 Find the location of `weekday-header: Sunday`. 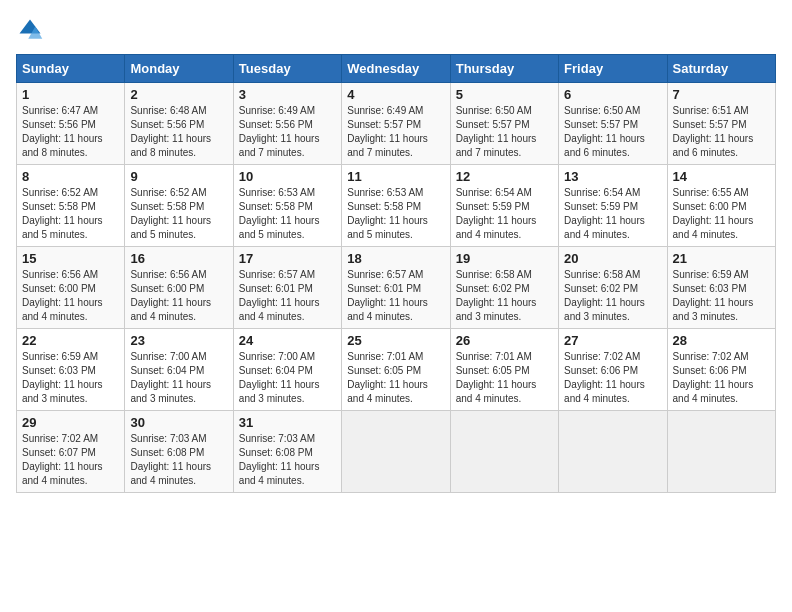

weekday-header: Sunday is located at coordinates (71, 69).